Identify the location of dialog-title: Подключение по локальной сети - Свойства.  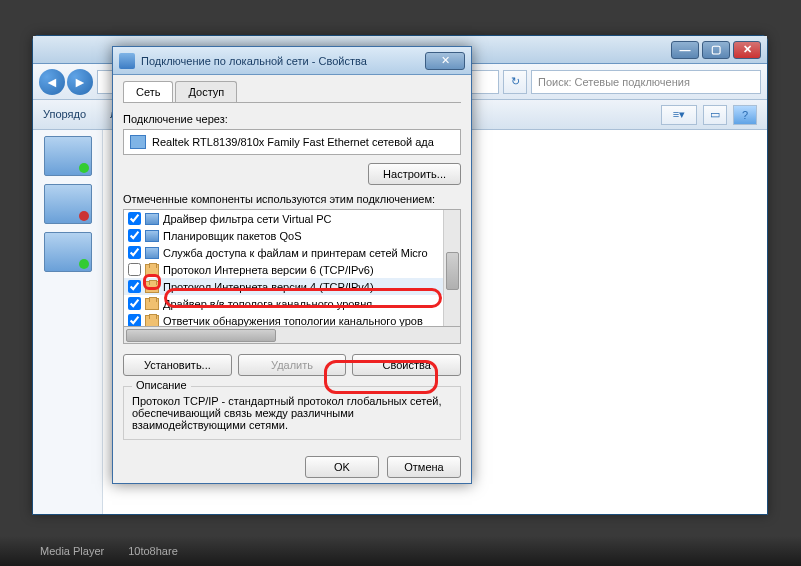
(280, 61).